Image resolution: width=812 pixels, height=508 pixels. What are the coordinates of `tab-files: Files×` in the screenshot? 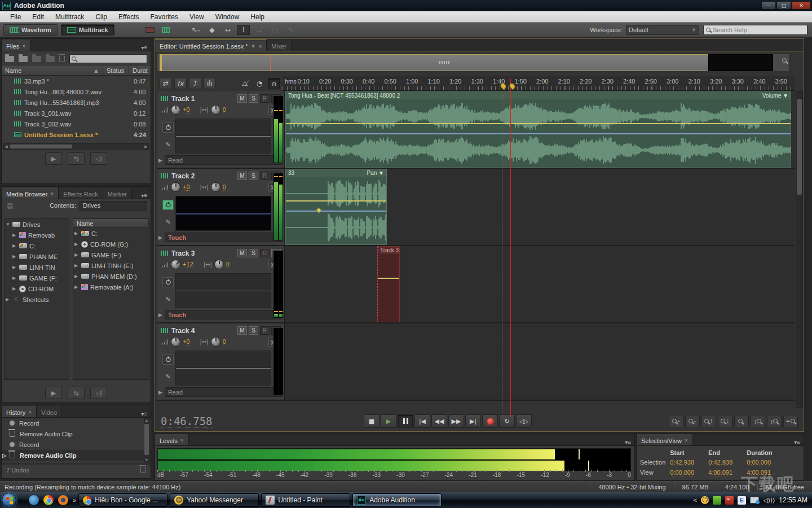 It's located at (16, 45).